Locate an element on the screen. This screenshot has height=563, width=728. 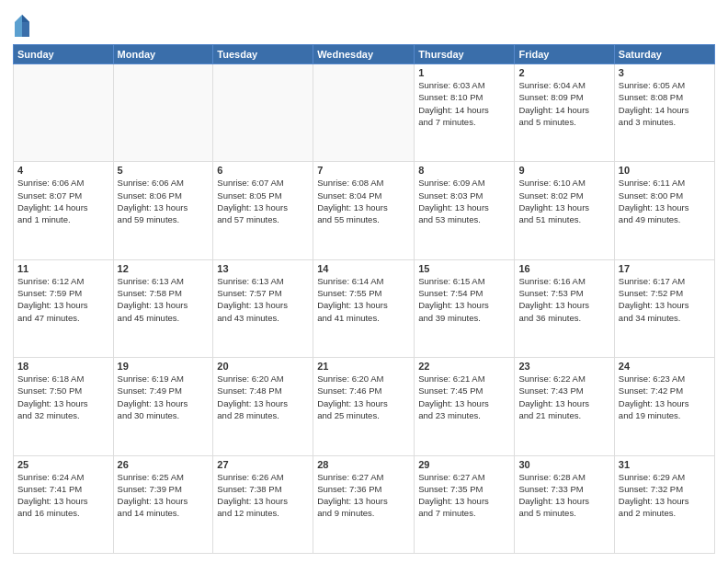
calendar-cell: 31Sunrise: 6:29 AMSunset: 7:32 PMDayligh… is located at coordinates (664, 504).